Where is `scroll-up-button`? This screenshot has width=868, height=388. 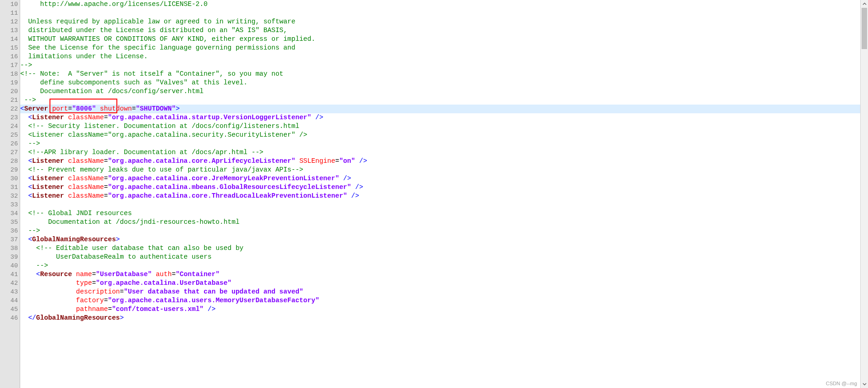
scroll-up-button is located at coordinates (864, 4).